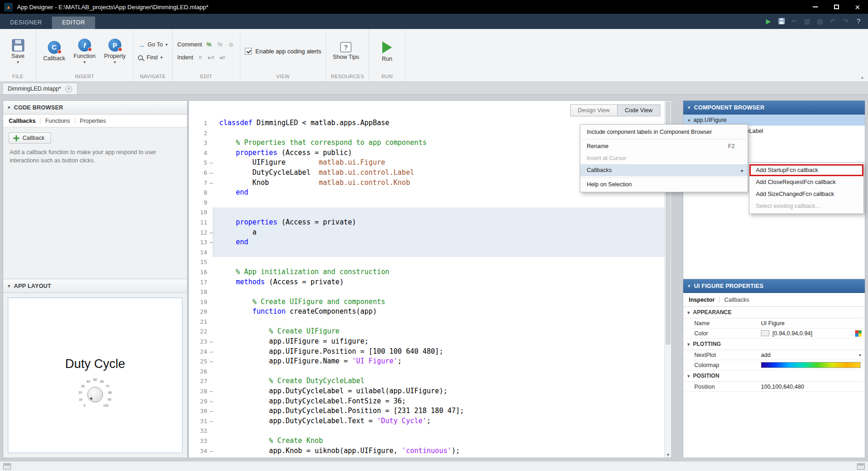 The image size is (868, 471). What do you see at coordinates (74, 23) in the screenshot?
I see `tab-editor: EDITOR` at bounding box center [74, 23].